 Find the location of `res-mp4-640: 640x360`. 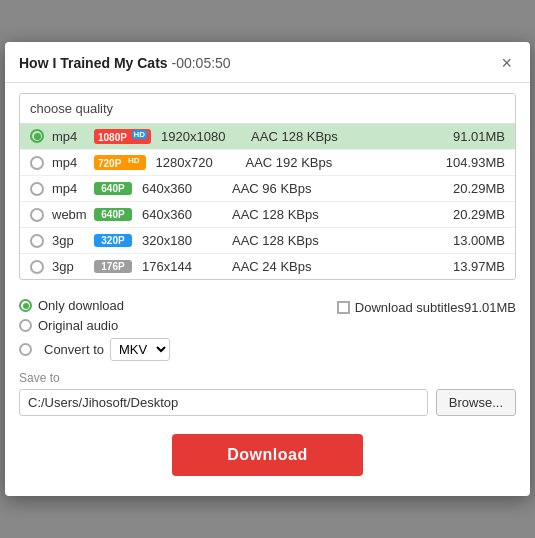

res-mp4-640: 640x360 is located at coordinates (187, 188).